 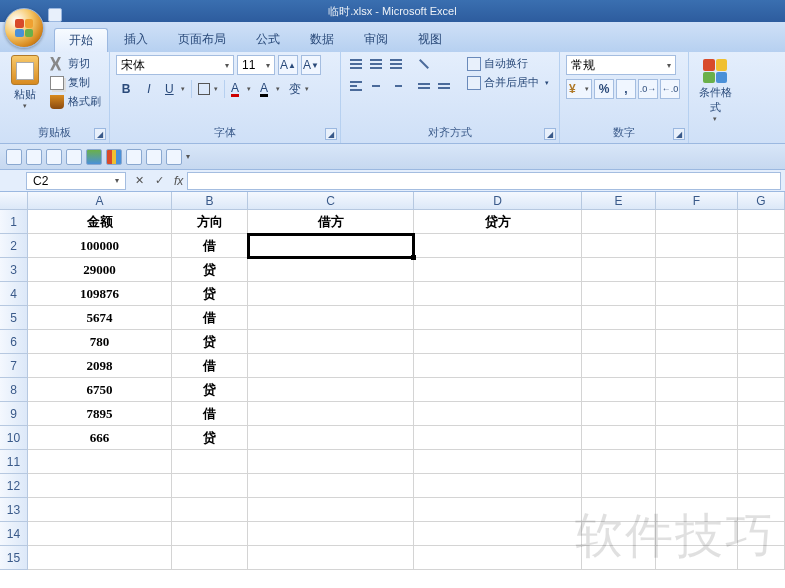 What do you see at coordinates (331, 201) in the screenshot?
I see `col-header-C: C` at bounding box center [331, 201].